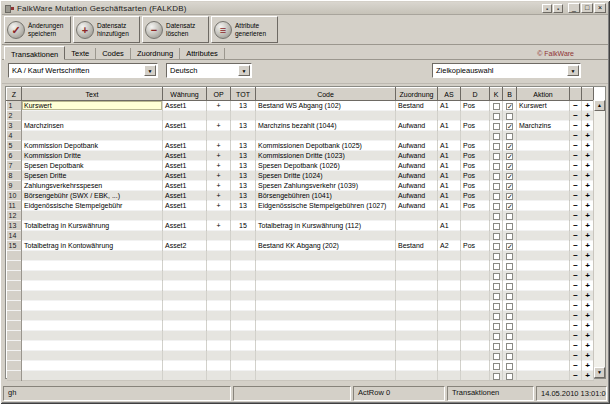  Describe the element at coordinates (185, 94) in the screenshot. I see `col-header-waehrung: Währung` at that location.